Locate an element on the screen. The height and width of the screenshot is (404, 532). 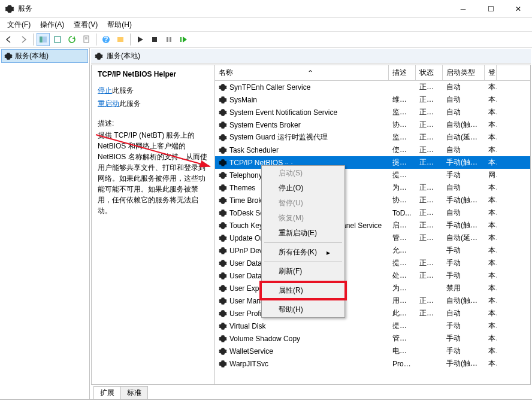
window-title: 服务 is located at coordinates (234, 8).